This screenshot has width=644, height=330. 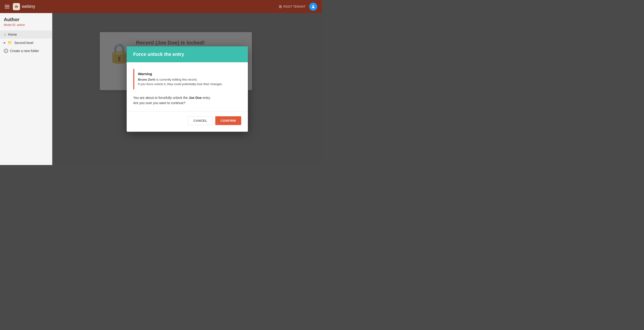 What do you see at coordinates (313, 7) in the screenshot?
I see `user-avatar` at bounding box center [313, 7].